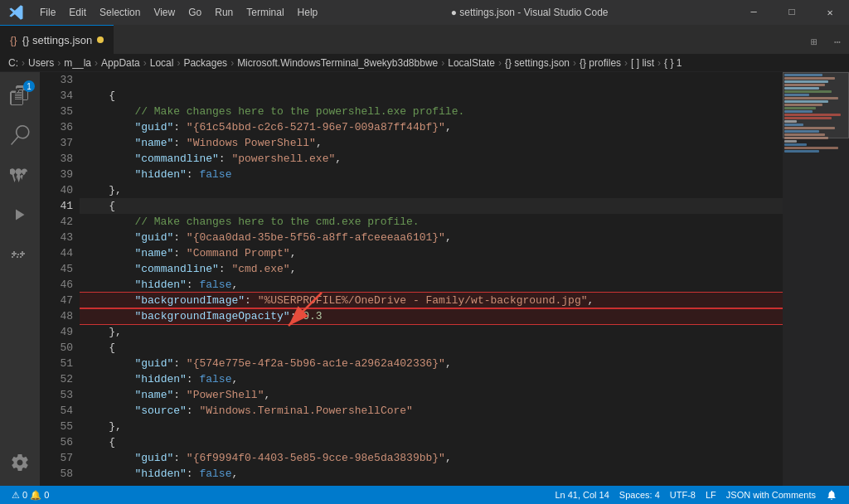  What do you see at coordinates (224, 12) in the screenshot?
I see `menu-run: Run` at bounding box center [224, 12].